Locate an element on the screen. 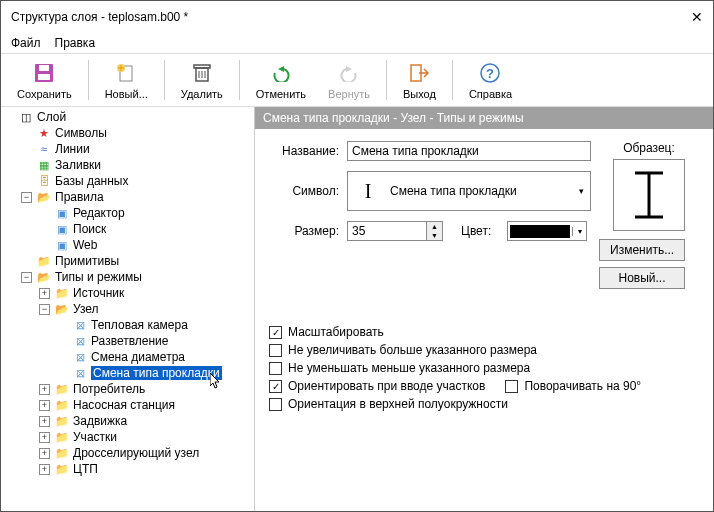  checkbox-orient-semi is located at coordinates (276, 404).